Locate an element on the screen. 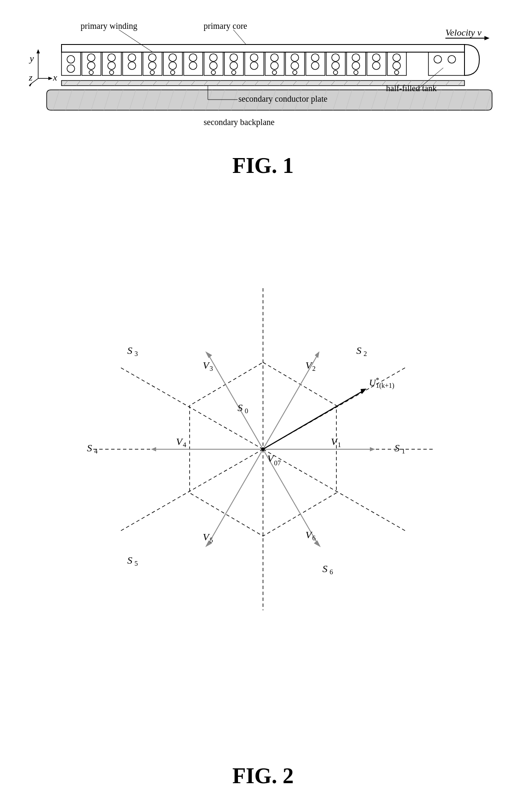 Image resolution: width=526 pixels, height=812 pixels. svg-text: Velocity v is located at coordinates (463, 32).